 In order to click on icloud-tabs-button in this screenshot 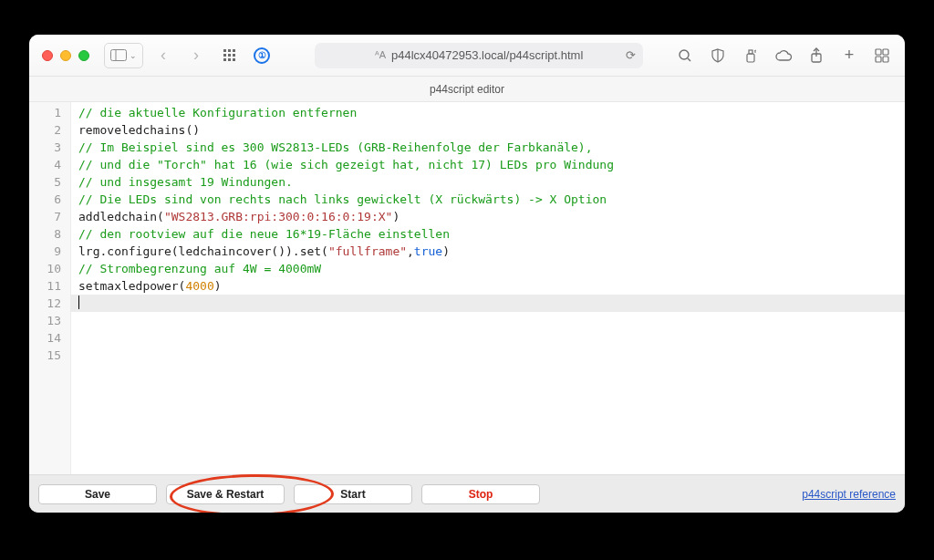, I will do `click(784, 56)`.